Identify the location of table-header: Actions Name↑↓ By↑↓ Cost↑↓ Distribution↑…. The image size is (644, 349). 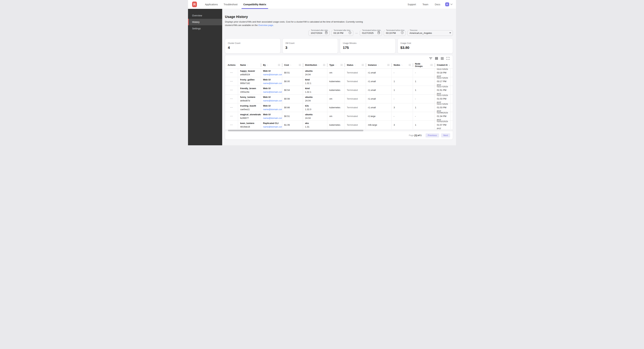
(339, 65).